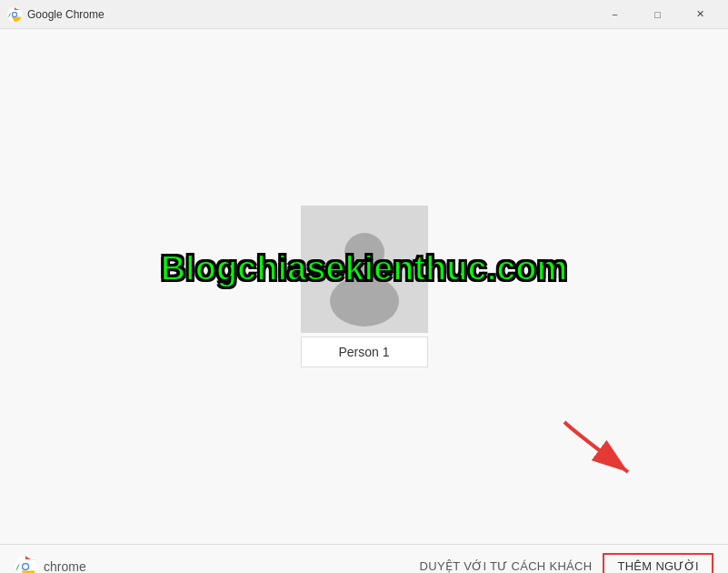 This screenshot has width=728, height=573. Describe the element at coordinates (364, 286) in the screenshot. I see `person-card: Person 1` at that location.